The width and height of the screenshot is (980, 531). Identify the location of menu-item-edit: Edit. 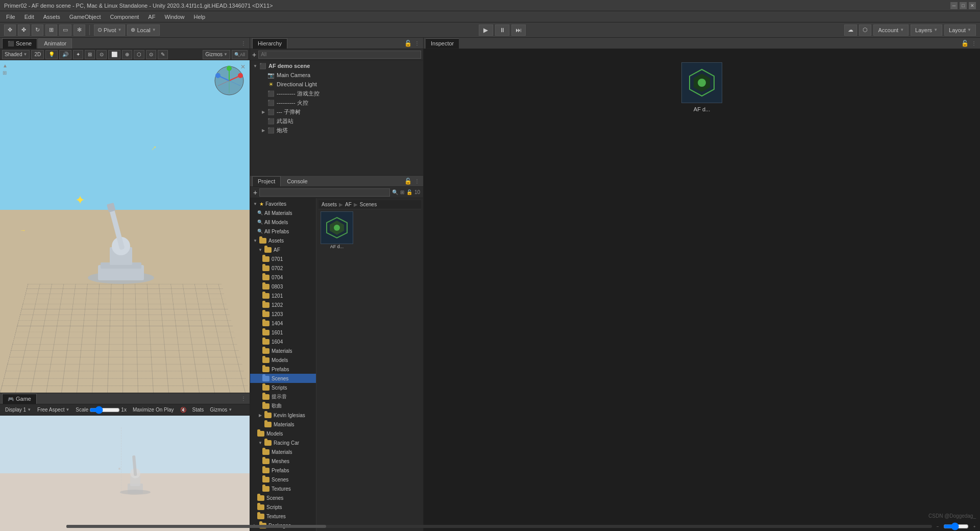
(30, 17).